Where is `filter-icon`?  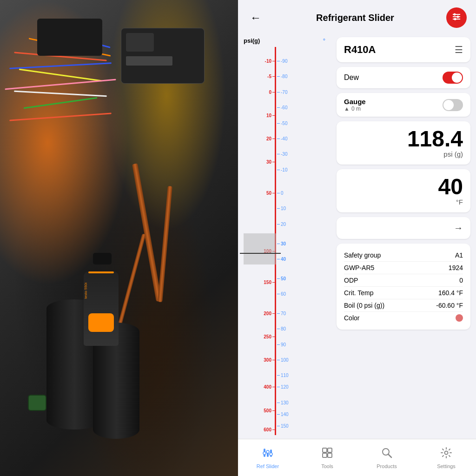 filter-icon is located at coordinates (456, 18).